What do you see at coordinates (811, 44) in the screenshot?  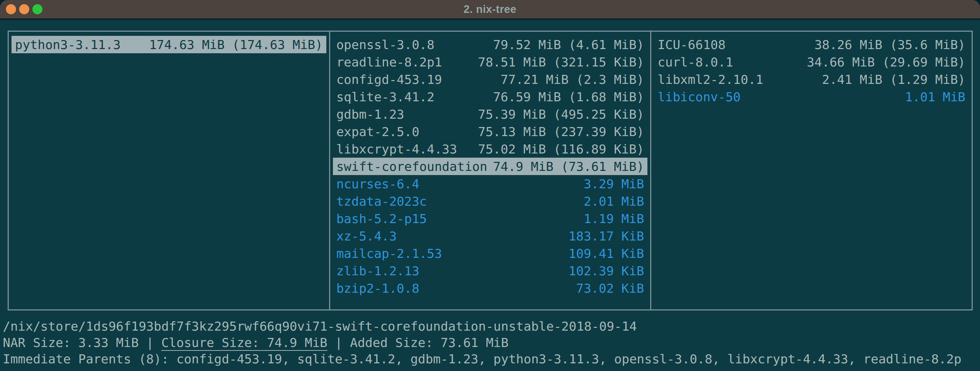 I see `package-row: ICU-6610838.26 MiB (35.6 MiB)` at bounding box center [811, 44].